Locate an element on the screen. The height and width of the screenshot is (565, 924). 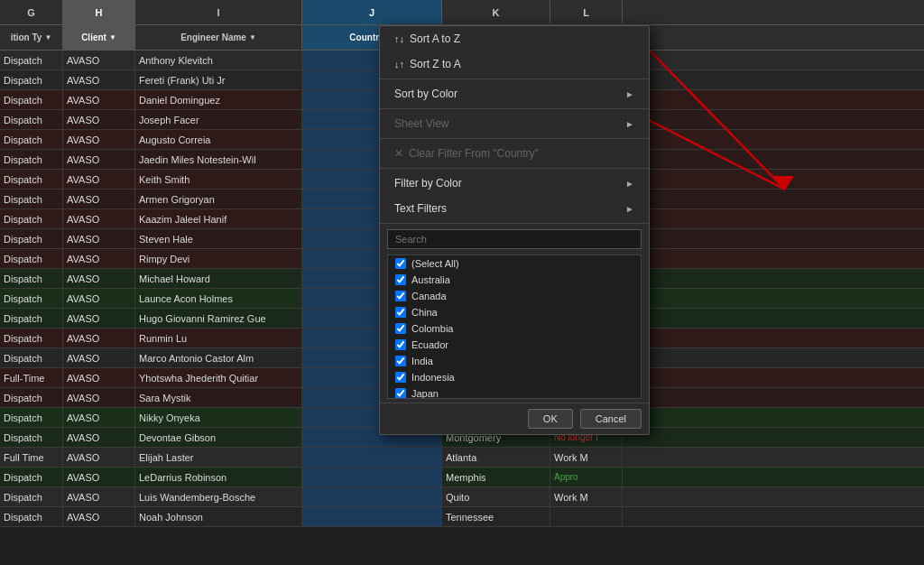
col-header-k: K is located at coordinates (496, 13).